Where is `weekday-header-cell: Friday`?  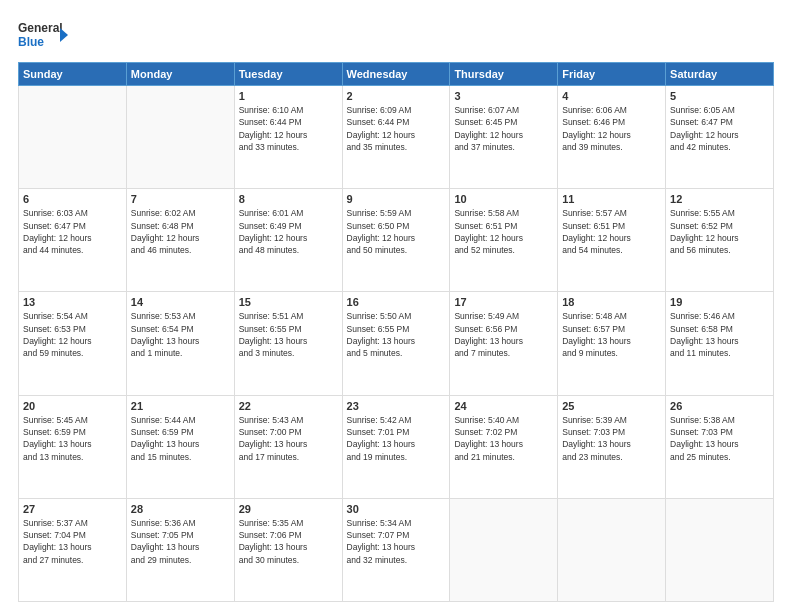 weekday-header-cell: Friday is located at coordinates (612, 74).